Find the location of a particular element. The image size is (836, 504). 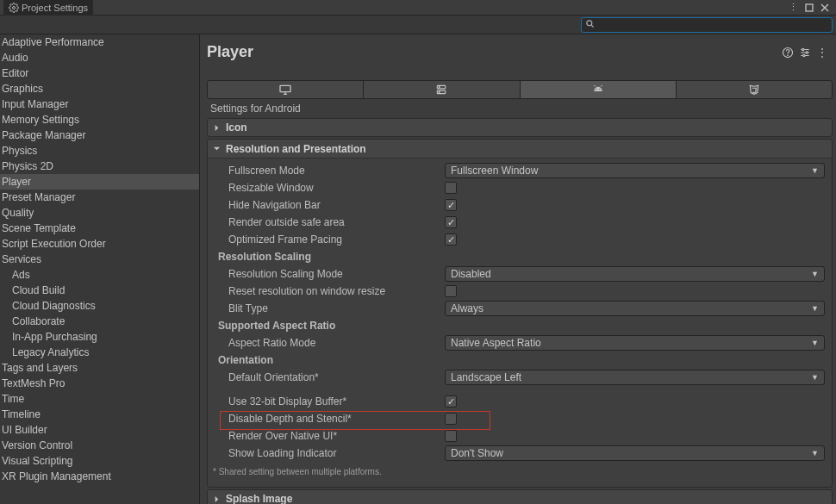

platform-tabs is located at coordinates (520, 90).